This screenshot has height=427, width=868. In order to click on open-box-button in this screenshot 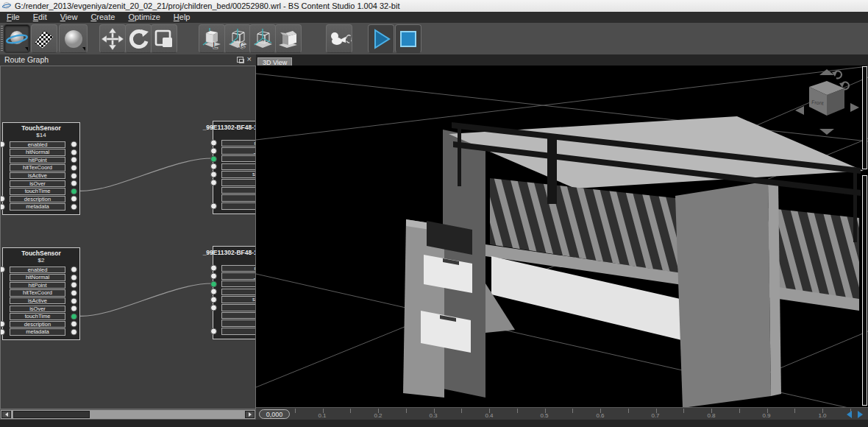, I will do `click(288, 38)`.